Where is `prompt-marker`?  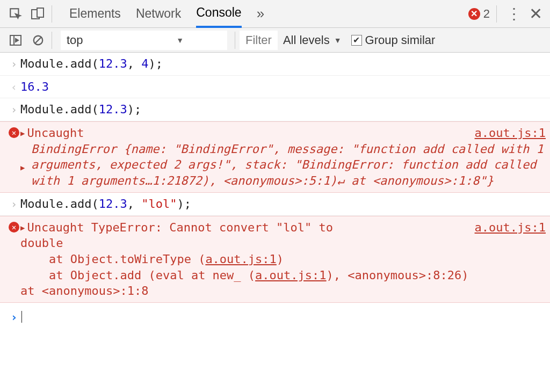
prompt-marker is located at coordinates (14, 316).